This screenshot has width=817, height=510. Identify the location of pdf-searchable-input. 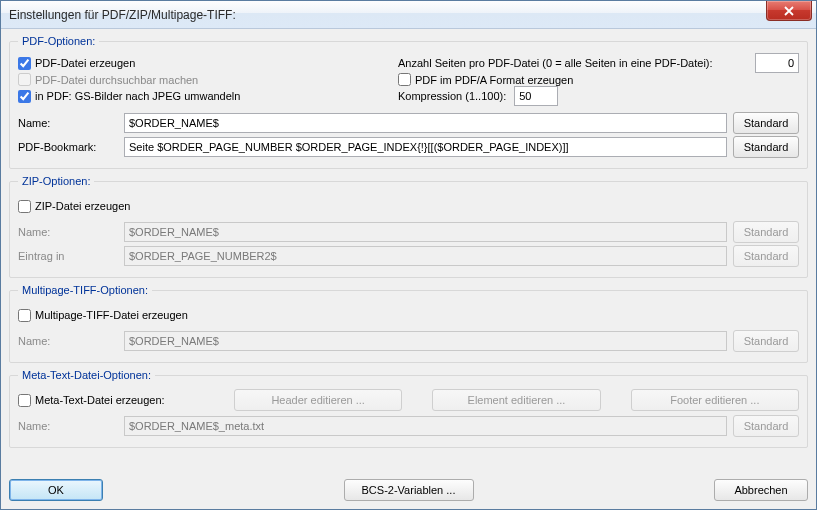
(24, 80).